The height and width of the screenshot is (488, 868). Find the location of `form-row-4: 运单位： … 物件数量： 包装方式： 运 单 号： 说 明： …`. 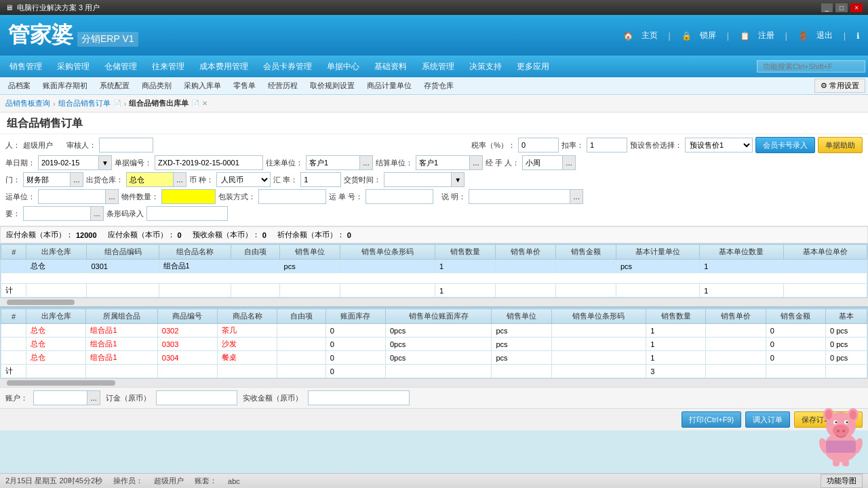

form-row-4: 运单位： … 物件数量： 包装方式： 运 单 号： 说 明： … is located at coordinates (434, 197).